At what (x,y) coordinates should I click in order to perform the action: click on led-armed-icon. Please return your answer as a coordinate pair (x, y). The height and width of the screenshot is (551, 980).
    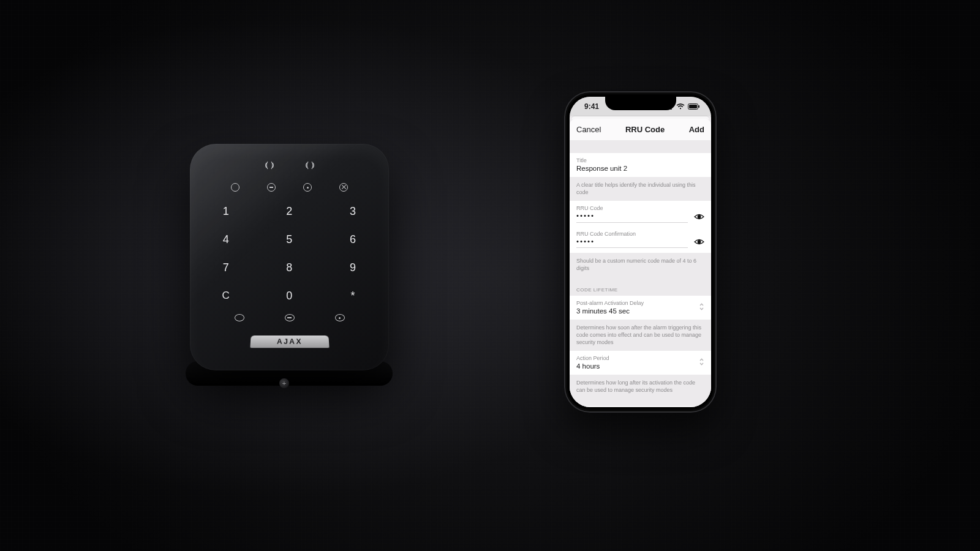
    Looking at the image, I should click on (307, 187).